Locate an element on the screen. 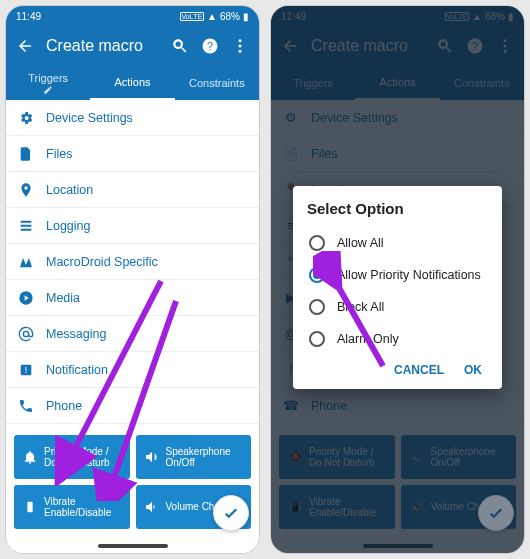 The image size is (530, 559). nav-bar is located at coordinates (132, 546).